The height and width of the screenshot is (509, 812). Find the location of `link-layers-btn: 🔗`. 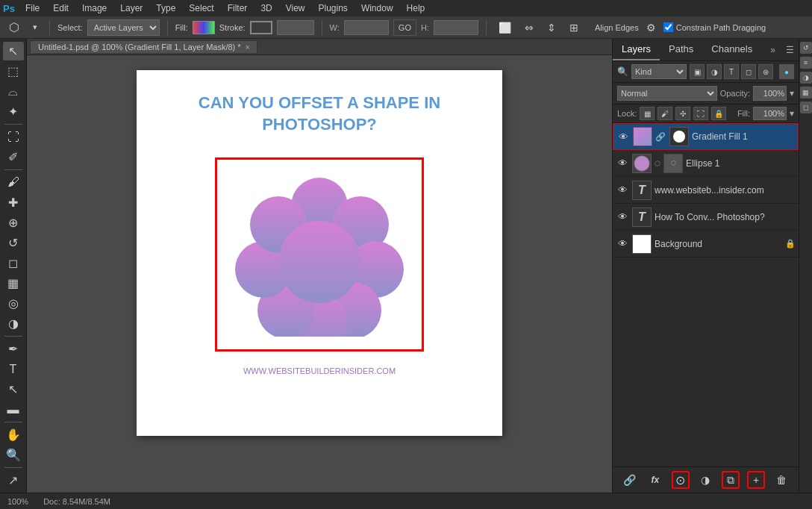

link-layers-btn: 🔗 is located at coordinates (630, 480).